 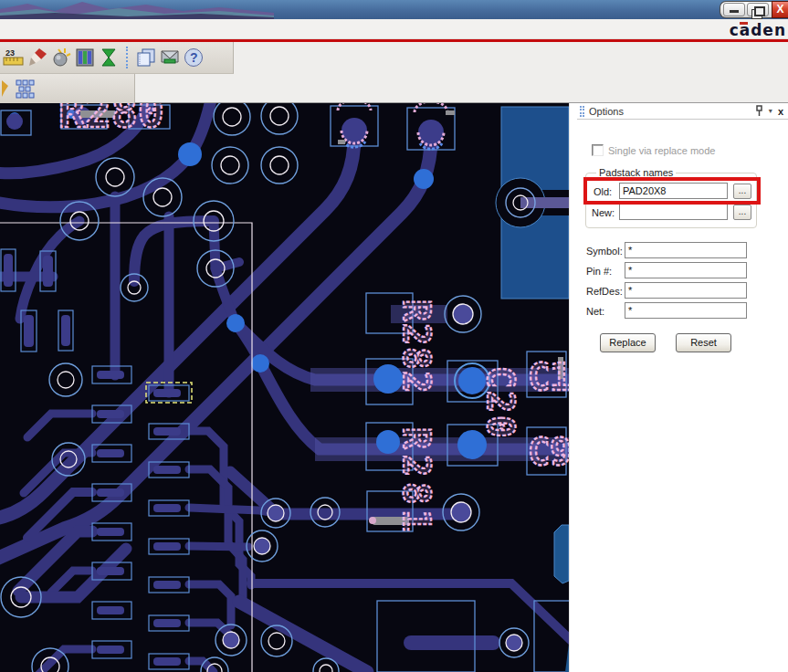 I want to click on paintbrush-icon, so click(x=37, y=58).